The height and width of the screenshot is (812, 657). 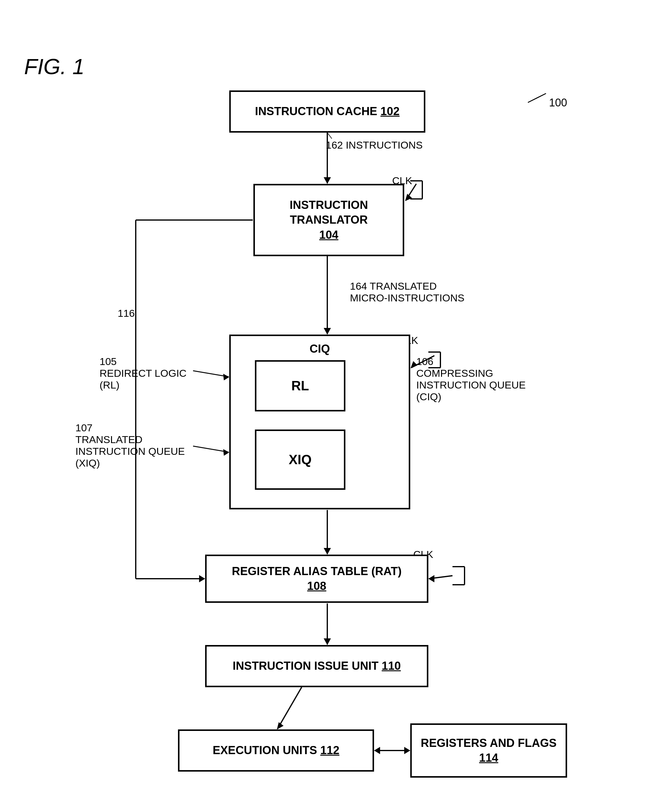 I want to click on issue-unit-box: INSTRUCTION ISSUE UNIT 110, so click(x=317, y=666).